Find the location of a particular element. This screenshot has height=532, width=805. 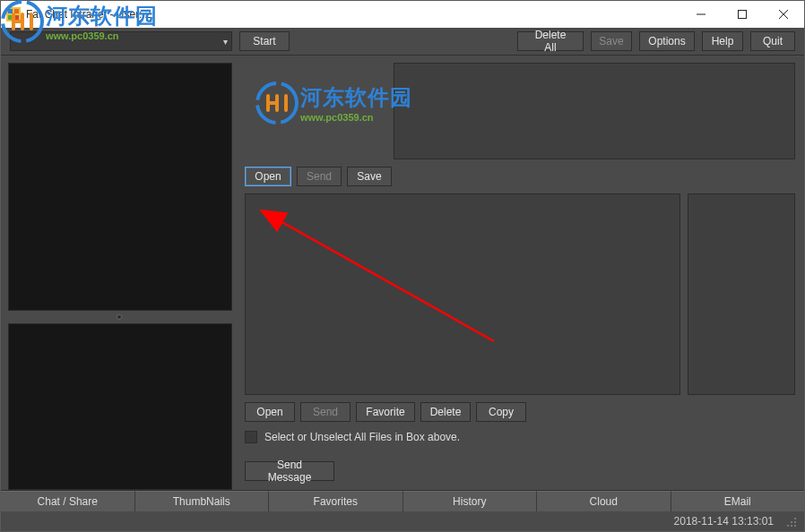

image-thumbnail is located at coordinates (316, 111).